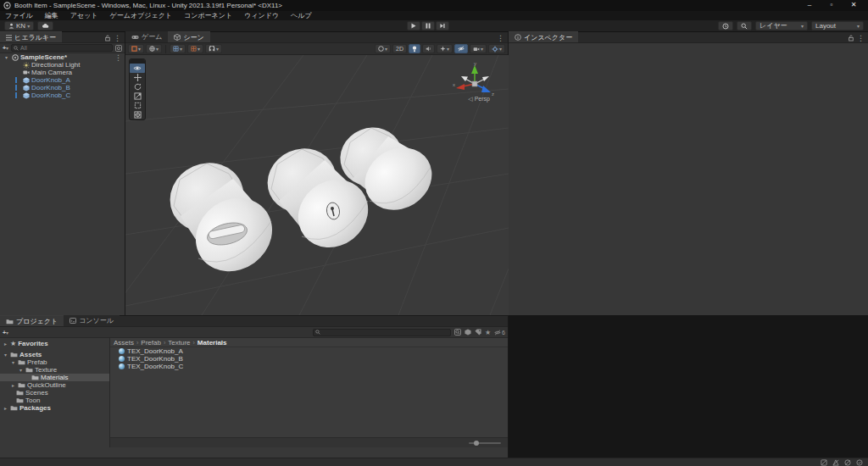  What do you see at coordinates (54, 354) in the screenshot?
I see `tree-item-assets: ▾ Assets` at bounding box center [54, 354].